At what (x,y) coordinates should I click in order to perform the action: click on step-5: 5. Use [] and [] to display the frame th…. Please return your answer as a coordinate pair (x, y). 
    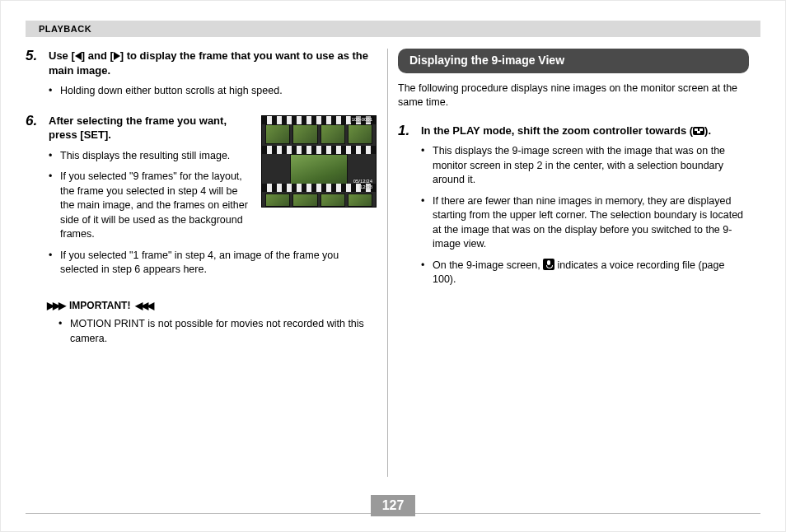
    Looking at the image, I should click on (201, 77).